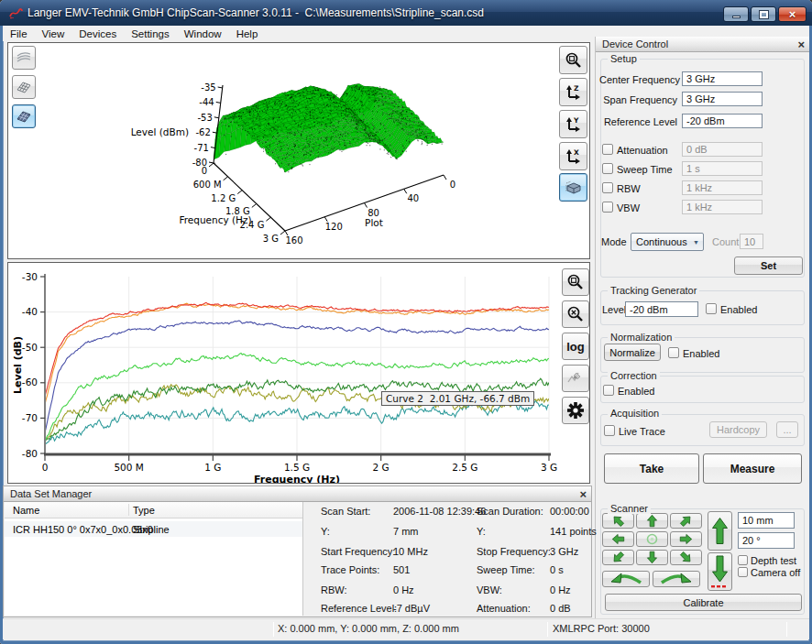 Image resolution: width=812 pixels, height=644 pixels. I want to click on rotation-angle-field, so click(766, 540).